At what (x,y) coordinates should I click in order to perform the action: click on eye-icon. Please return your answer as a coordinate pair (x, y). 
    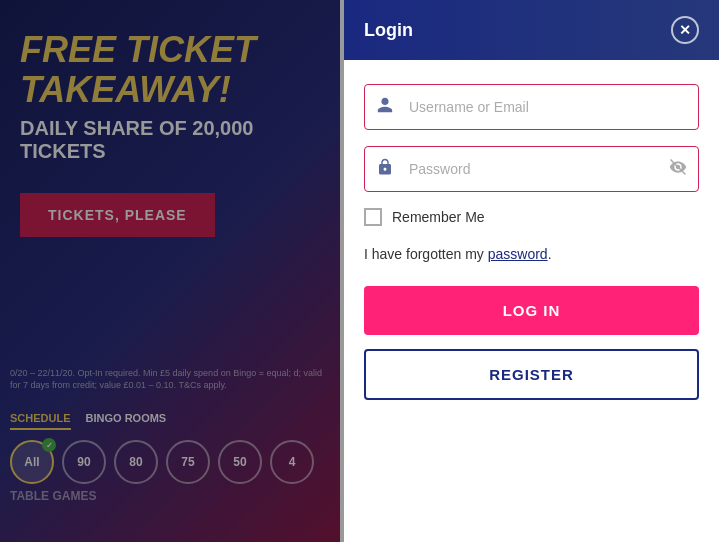
    Looking at the image, I should click on (678, 169).